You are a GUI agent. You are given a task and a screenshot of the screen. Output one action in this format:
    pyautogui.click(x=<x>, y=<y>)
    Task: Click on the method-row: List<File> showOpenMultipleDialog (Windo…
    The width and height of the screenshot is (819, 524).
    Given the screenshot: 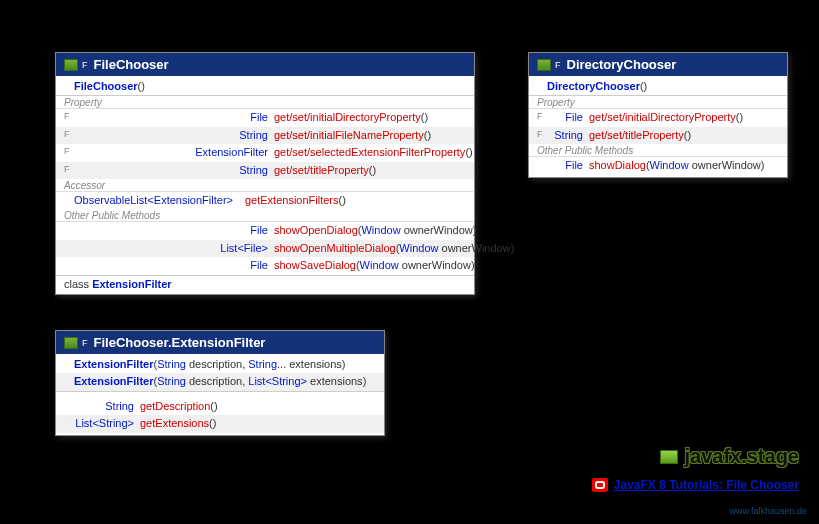 What is the action you would take?
    pyautogui.click(x=265, y=248)
    